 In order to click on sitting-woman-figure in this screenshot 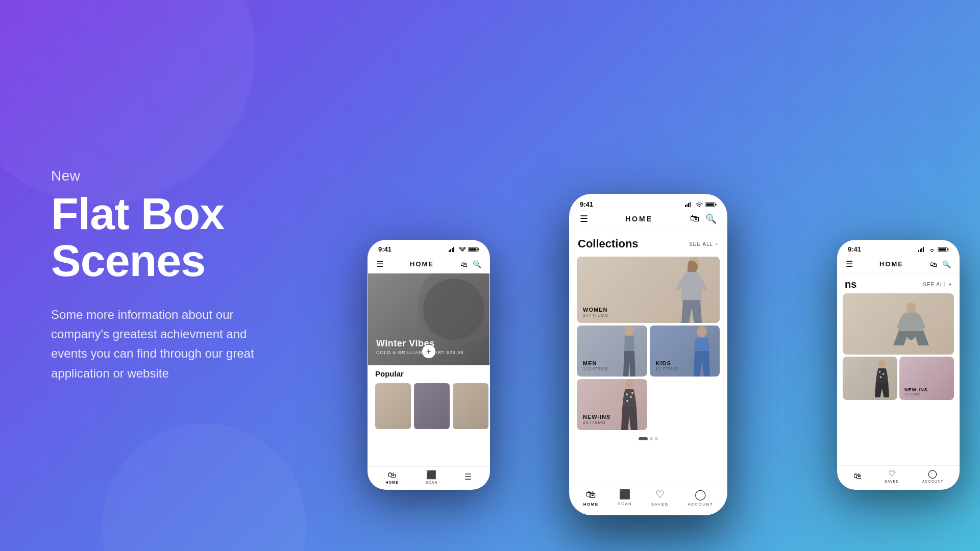, I will do `click(918, 324)`.